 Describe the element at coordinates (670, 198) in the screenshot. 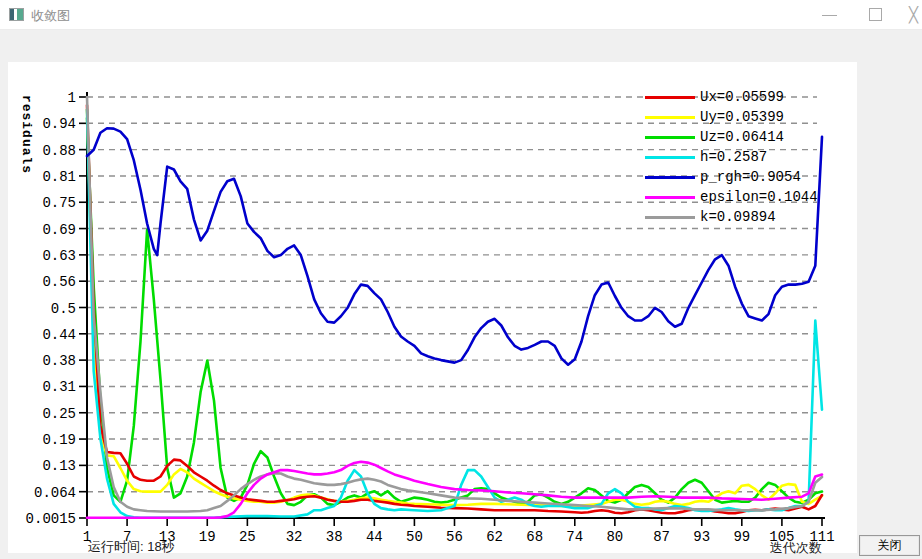

I see `legend-swatch-epsilon` at that location.